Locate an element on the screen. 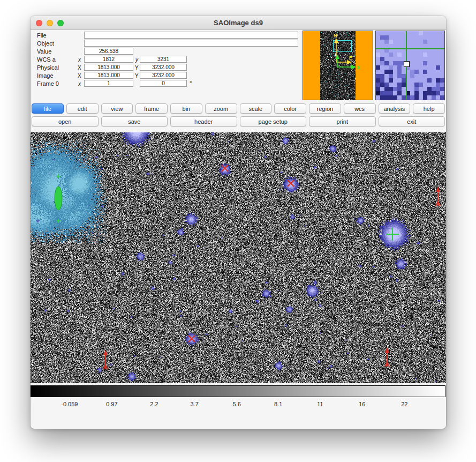  menu-button-edit: edit is located at coordinates (82, 108).